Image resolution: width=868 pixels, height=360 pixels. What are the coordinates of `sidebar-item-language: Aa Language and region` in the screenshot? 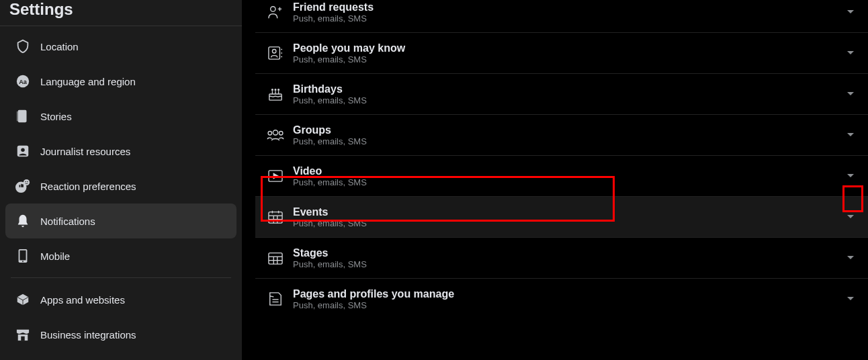 It's located at (121, 81).